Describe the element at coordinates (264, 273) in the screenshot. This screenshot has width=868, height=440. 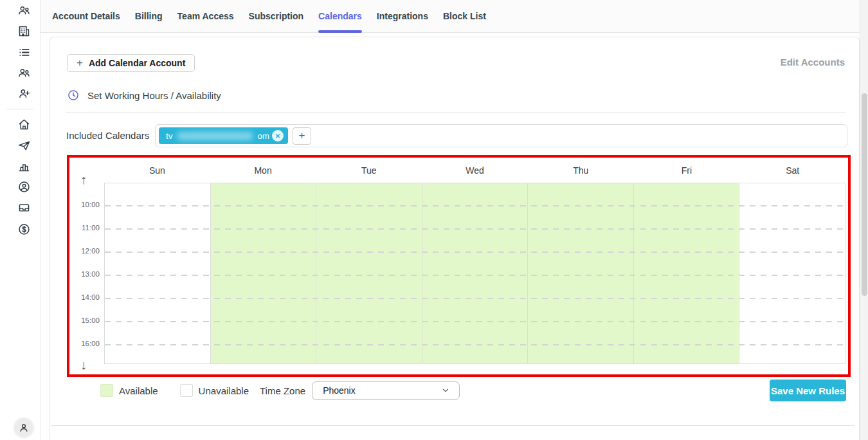
I see `day-column-mon` at that location.